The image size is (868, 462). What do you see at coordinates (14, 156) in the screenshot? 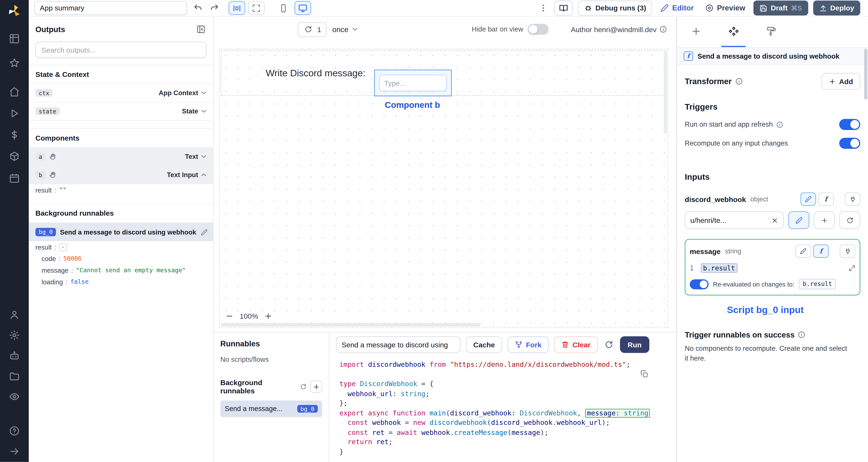
I see `cube-icon` at bounding box center [14, 156].